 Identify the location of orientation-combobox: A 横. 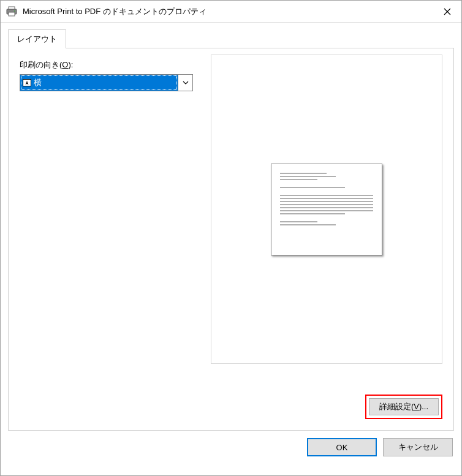
(107, 83).